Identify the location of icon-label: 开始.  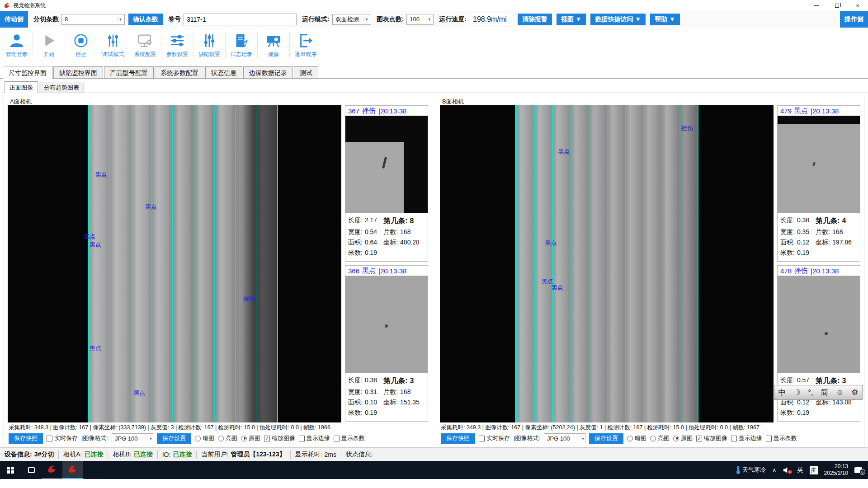
(49, 54).